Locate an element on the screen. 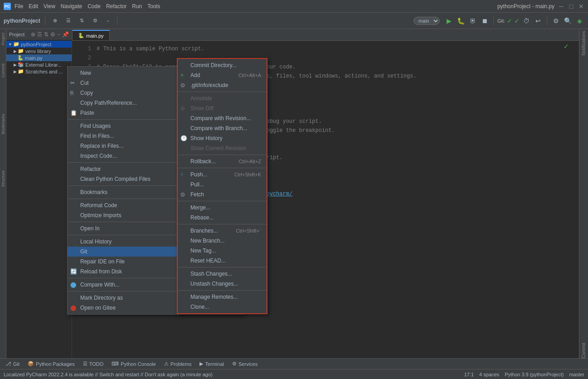 The height and width of the screenshot is (379, 588). toolbar-separator4 is located at coordinates (547, 21).